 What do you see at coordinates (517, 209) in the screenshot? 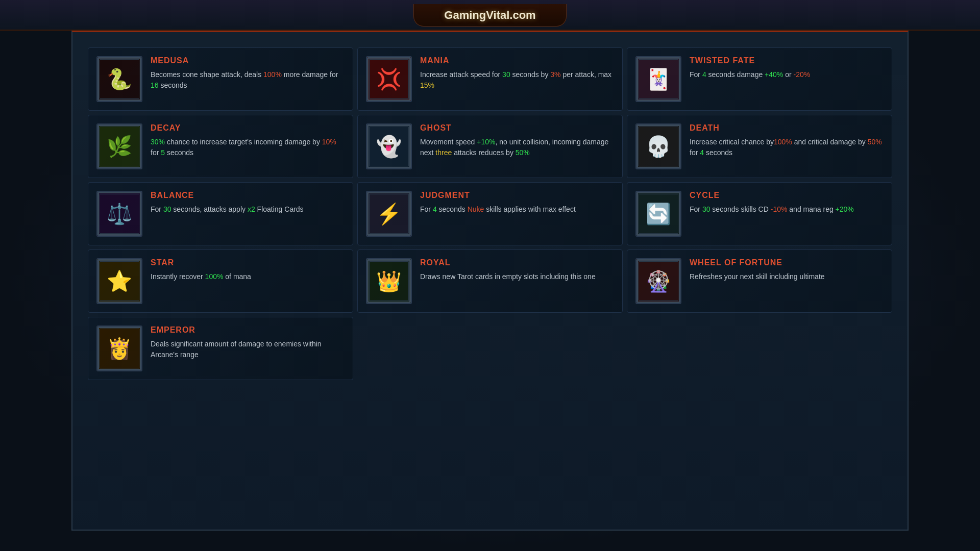
I see `card-desc-judgment: For 4 seconds Nuke skills applies with m…` at bounding box center [517, 209].